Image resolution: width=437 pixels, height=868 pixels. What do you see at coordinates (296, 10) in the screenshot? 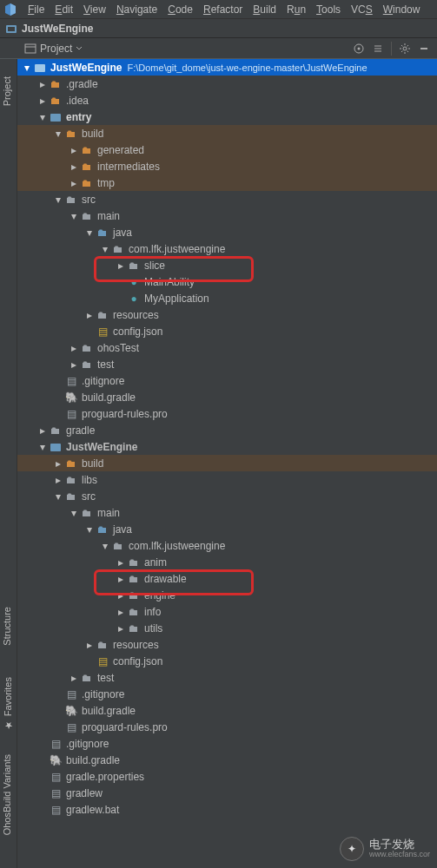
I see `menu-run: Run` at bounding box center [296, 10].